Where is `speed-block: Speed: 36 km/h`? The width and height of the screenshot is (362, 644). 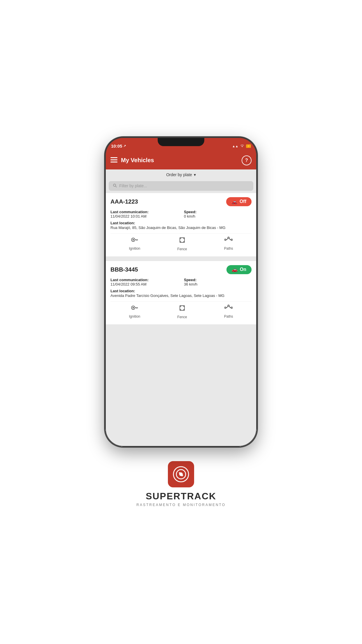 speed-block: Speed: 36 km/h is located at coordinates (218, 282).